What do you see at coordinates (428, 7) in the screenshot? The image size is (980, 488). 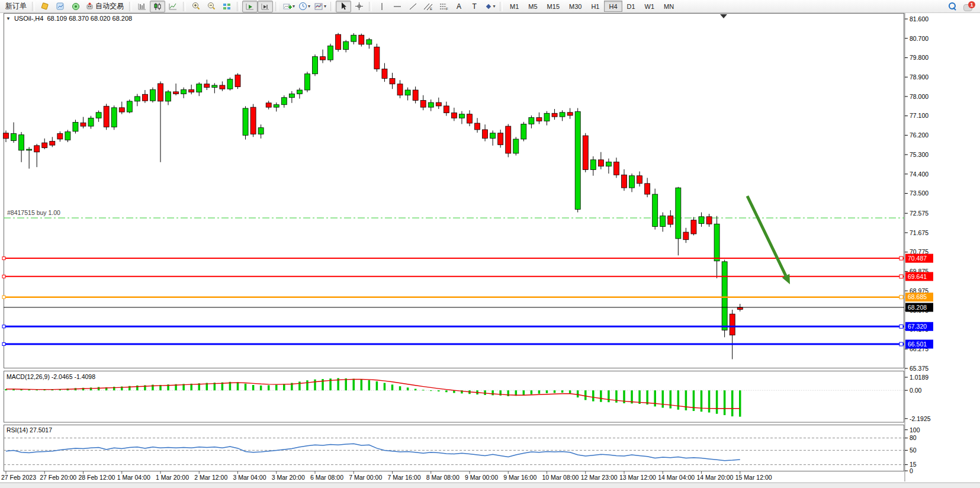 I see `channel-icon: E` at bounding box center [428, 7].